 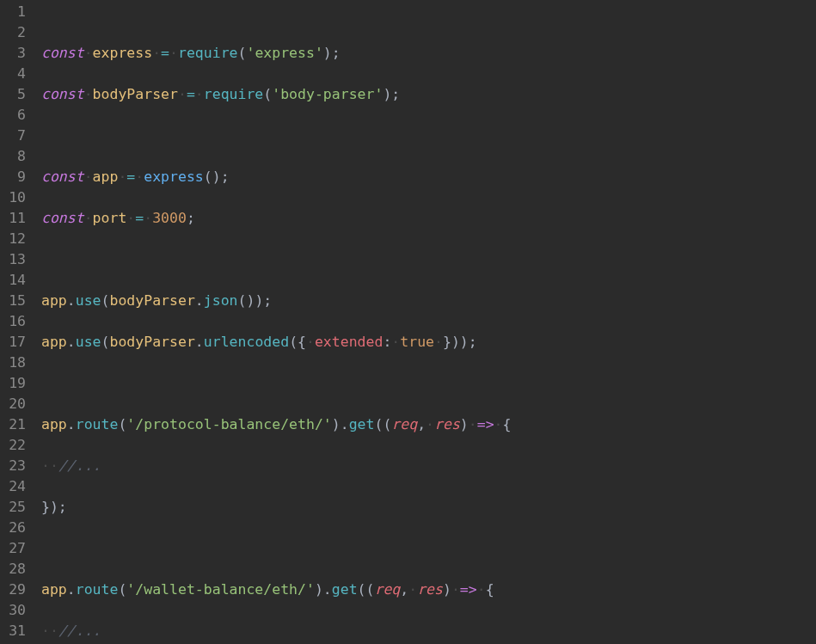 What do you see at coordinates (16, 404) in the screenshot?
I see `line-number: 20` at bounding box center [16, 404].